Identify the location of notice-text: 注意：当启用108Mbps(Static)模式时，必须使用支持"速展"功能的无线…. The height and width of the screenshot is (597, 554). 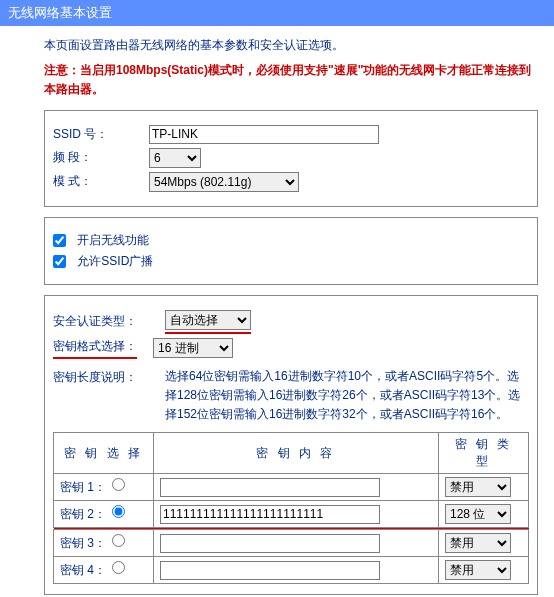
(291, 80).